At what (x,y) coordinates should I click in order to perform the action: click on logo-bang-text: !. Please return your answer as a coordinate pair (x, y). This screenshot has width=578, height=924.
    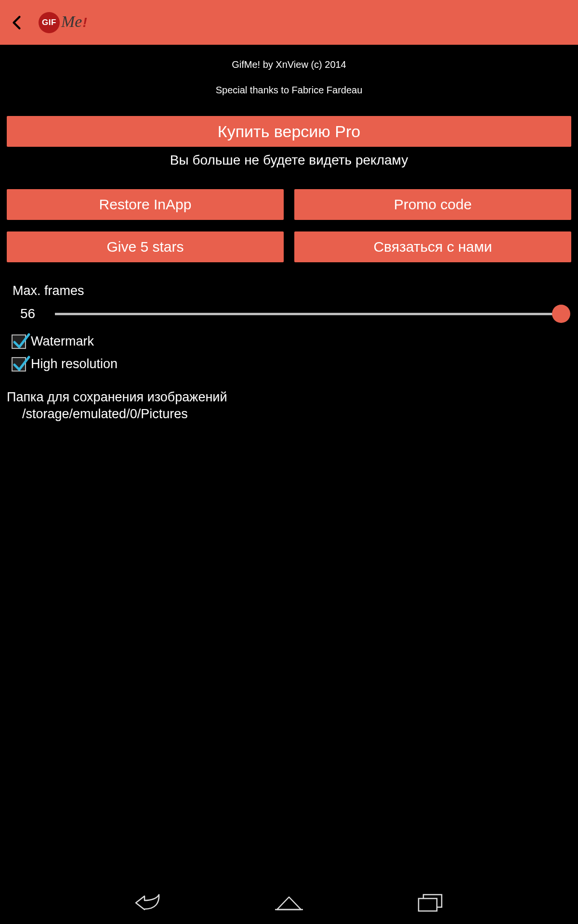
    Looking at the image, I should click on (85, 23).